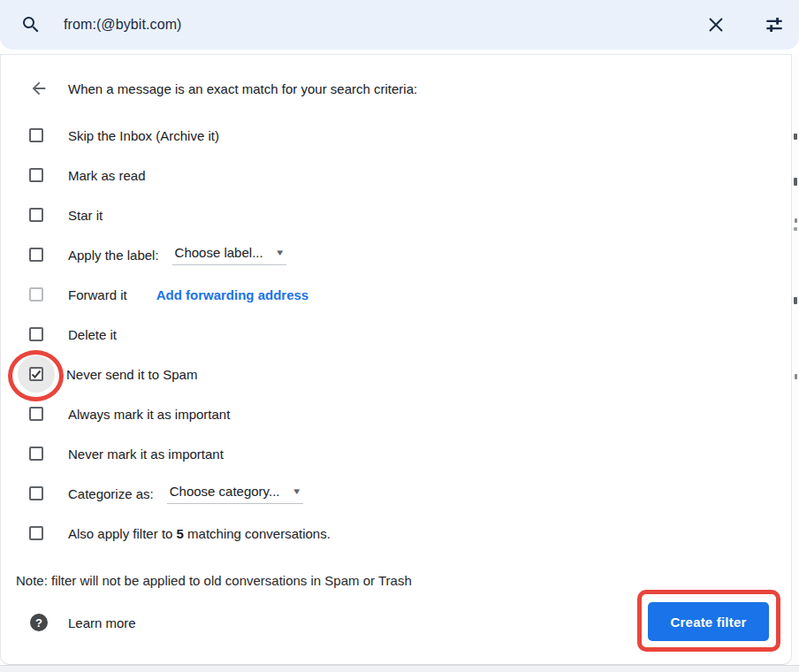 The height and width of the screenshot is (672, 799). What do you see at coordinates (36, 374) in the screenshot?
I see `checkmark-icon` at bounding box center [36, 374].